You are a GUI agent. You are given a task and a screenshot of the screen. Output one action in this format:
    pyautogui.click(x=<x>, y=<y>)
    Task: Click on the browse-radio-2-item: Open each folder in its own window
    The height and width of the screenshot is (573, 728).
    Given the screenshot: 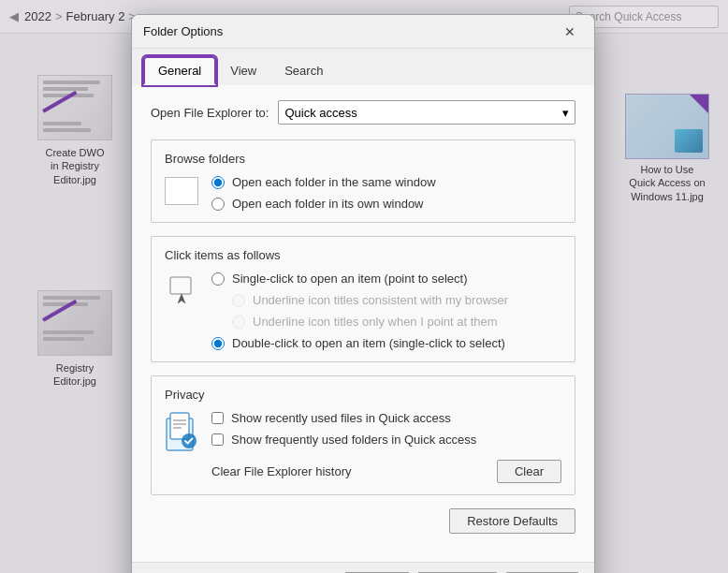 What is the action you would take?
    pyautogui.click(x=324, y=204)
    